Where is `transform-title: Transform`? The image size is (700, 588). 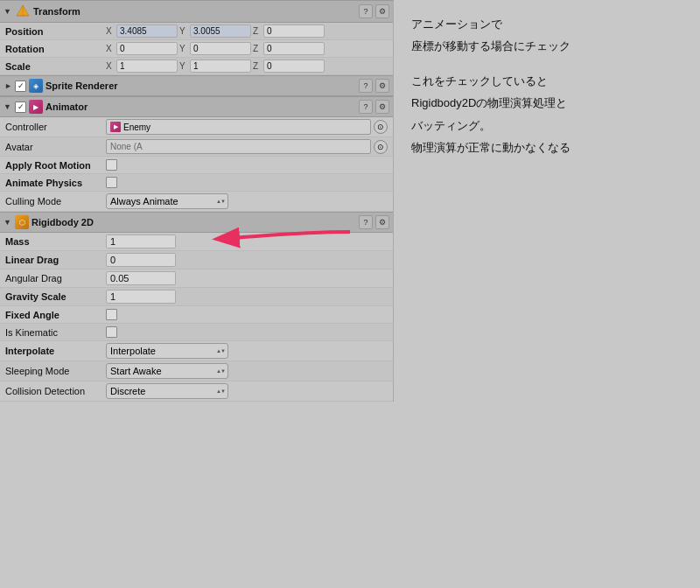 transform-title: Transform is located at coordinates (194, 11).